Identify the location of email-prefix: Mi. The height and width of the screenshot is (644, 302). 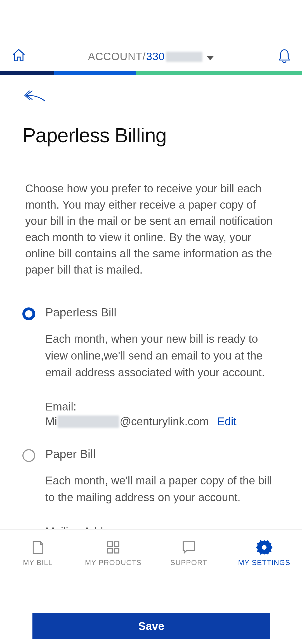
(51, 422).